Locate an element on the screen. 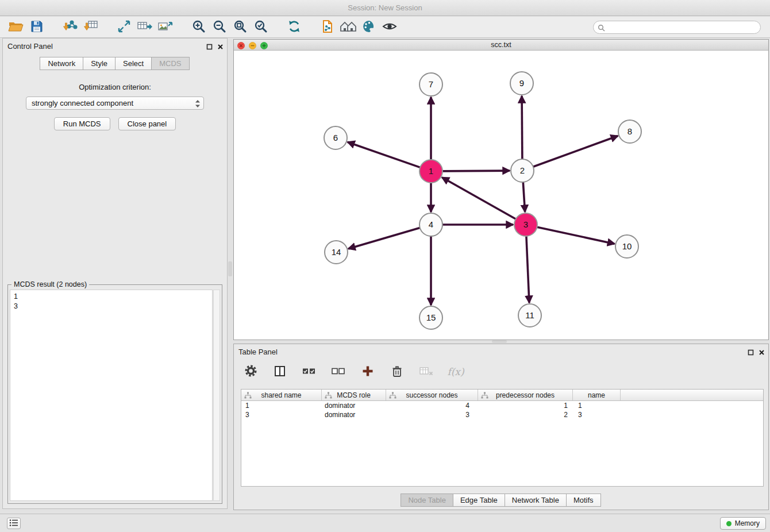  column-header-mcds-role: MCDS role is located at coordinates (354, 395).